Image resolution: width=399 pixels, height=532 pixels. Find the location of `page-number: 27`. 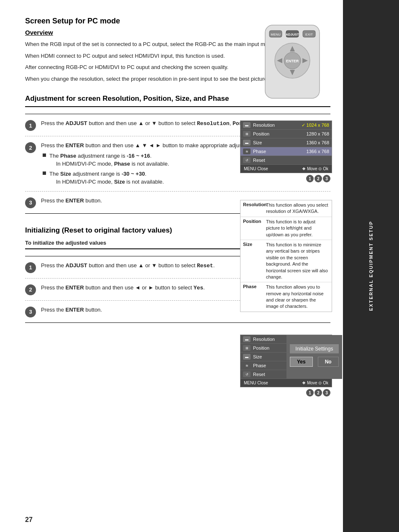

page-number: 27 is located at coordinates (29, 520).